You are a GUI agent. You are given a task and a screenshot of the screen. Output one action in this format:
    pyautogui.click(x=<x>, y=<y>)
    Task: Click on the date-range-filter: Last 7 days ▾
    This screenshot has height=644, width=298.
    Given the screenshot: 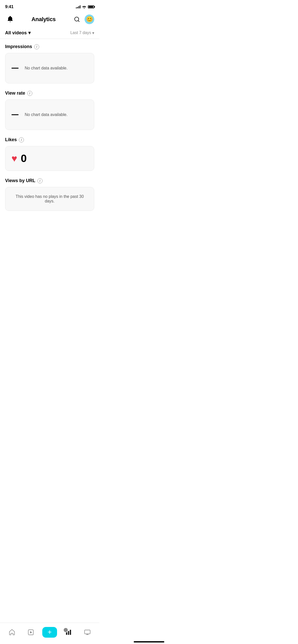 What is the action you would take?
    pyautogui.click(x=82, y=33)
    